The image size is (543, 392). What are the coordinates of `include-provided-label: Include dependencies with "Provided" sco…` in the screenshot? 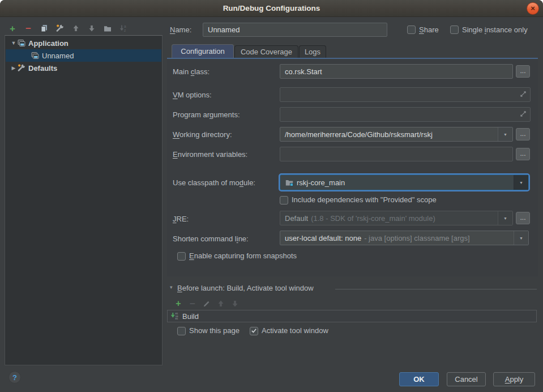 It's located at (364, 199).